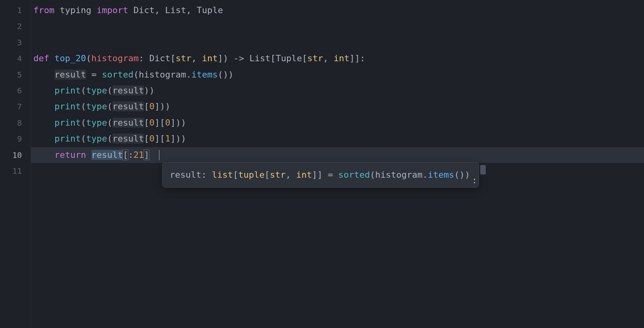 This screenshot has height=328, width=644. Describe the element at coordinates (16, 164) in the screenshot. I see `line-number-gutter: 1 2 3 4 5 6 7 8 9 10 11` at that location.